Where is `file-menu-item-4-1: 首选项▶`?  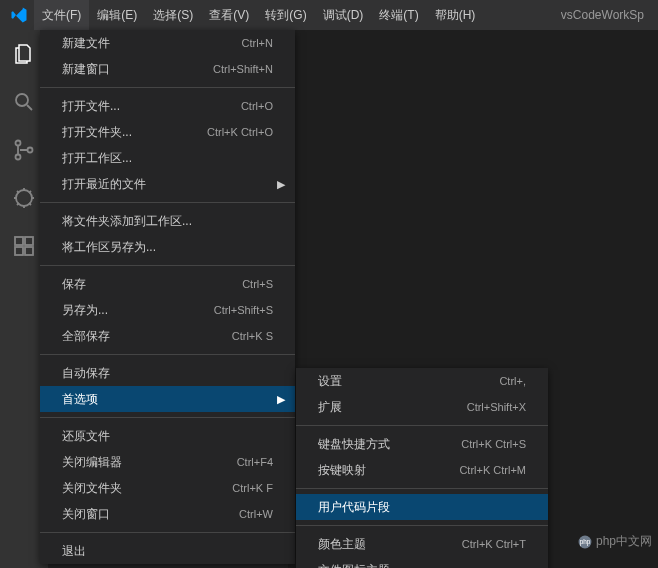
file-menu-item-4-1: 首选项▶ is located at coordinates (168, 399).